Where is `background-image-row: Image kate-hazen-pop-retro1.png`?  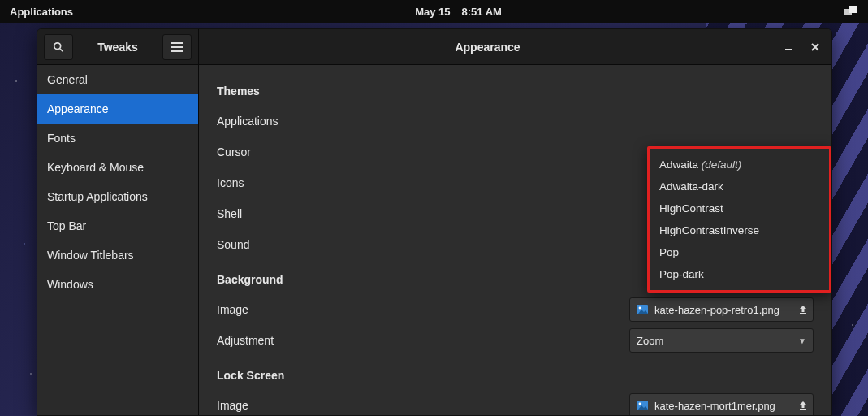 background-image-row: Image kate-hazen-pop-retro1.png is located at coordinates (515, 310).